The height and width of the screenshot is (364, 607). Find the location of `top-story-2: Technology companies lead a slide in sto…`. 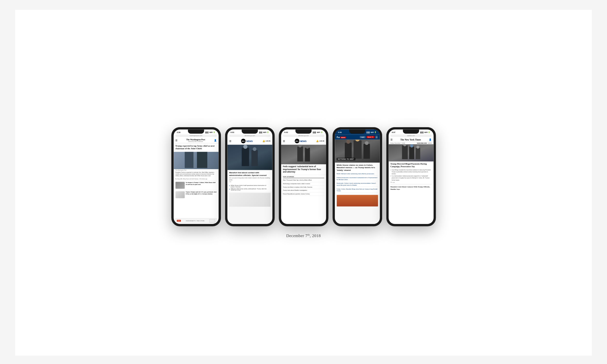

top-story-2: Technology companies lead a slide in sto… is located at coordinates (304, 184).